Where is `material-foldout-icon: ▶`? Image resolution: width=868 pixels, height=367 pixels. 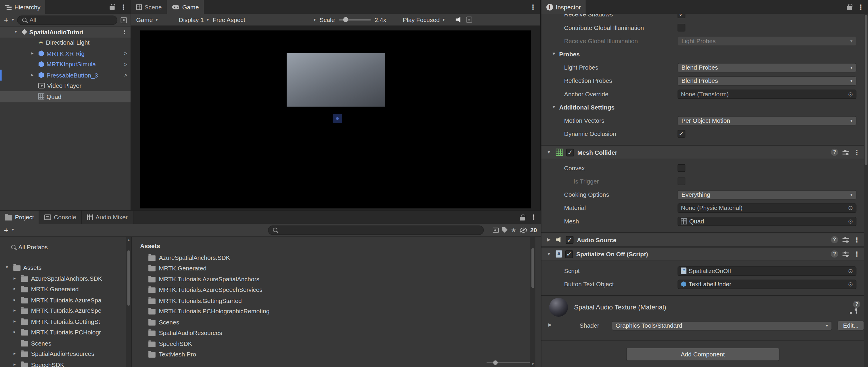 material-foldout-icon: ▶ is located at coordinates (550, 325).